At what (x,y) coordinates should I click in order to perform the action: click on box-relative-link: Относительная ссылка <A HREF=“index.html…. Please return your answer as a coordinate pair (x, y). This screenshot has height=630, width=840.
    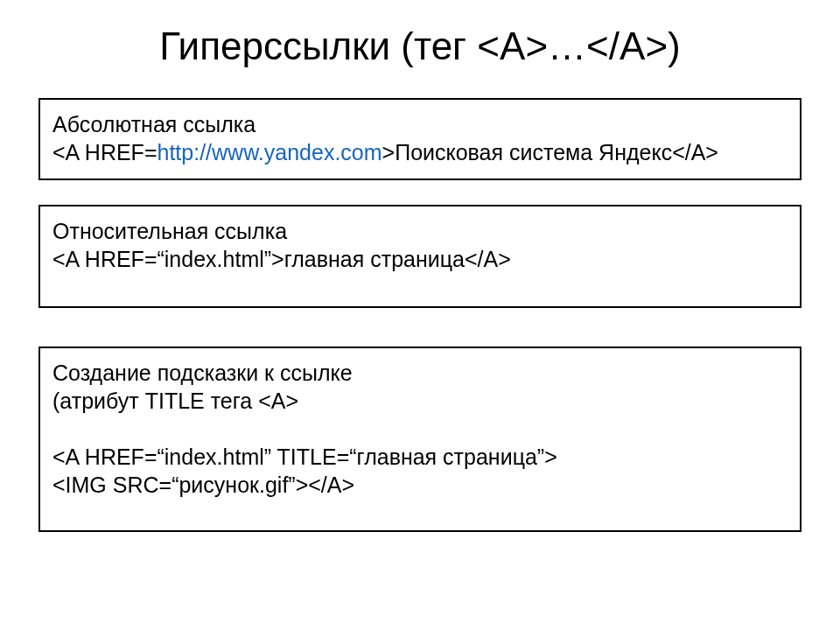
    Looking at the image, I should click on (420, 256).